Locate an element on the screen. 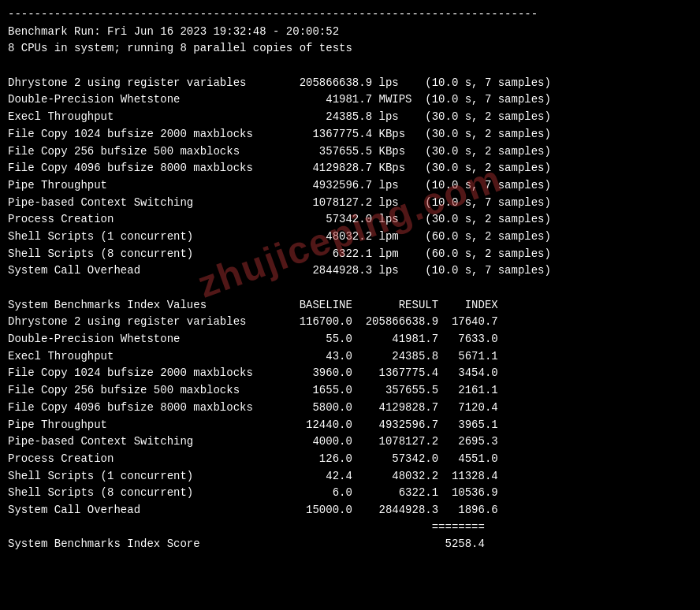 Image resolution: width=700 pixels, height=610 pixels. equals-line: ======== is located at coordinates (350, 528).